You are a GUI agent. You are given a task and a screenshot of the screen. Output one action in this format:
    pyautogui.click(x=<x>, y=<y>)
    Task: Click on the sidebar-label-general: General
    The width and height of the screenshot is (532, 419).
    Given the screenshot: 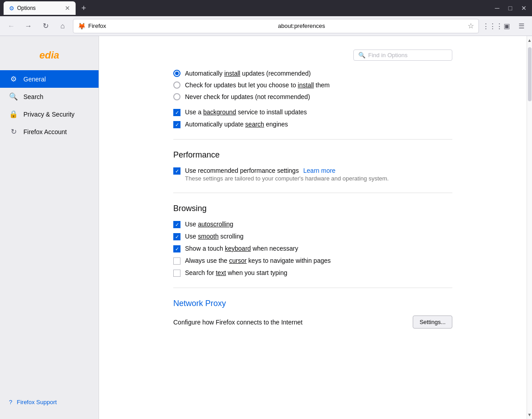 What is the action you would take?
    pyautogui.click(x=35, y=79)
    